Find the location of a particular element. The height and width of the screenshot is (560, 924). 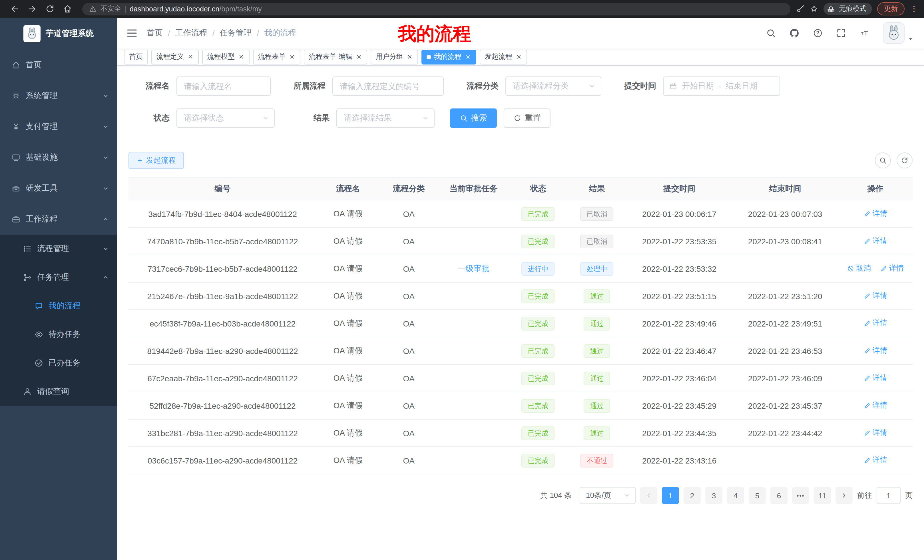

eye-icon is located at coordinates (39, 334).